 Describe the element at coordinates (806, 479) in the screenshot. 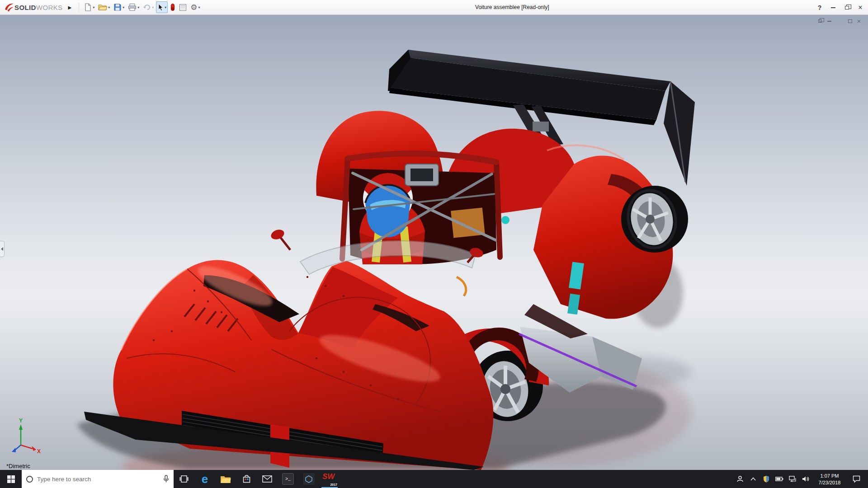

I see `speaker-icon` at that location.